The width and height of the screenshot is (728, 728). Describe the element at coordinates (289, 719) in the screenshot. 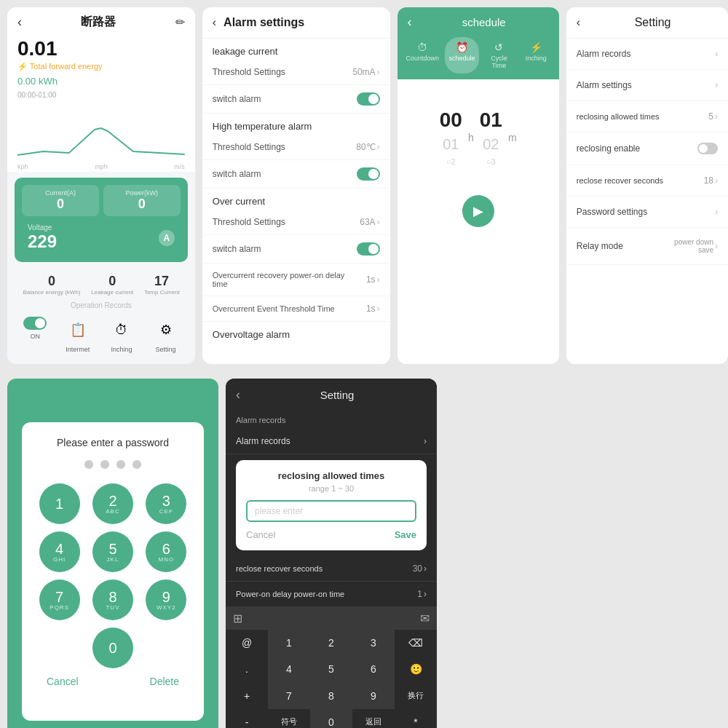

I see `symbol-key: 符号` at that location.